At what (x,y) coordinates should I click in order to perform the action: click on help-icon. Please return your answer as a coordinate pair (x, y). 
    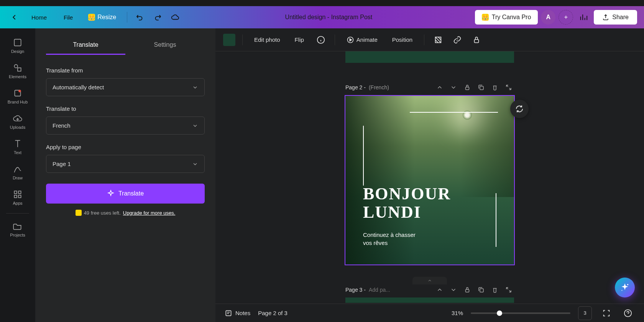
    Looking at the image, I should click on (628, 313).